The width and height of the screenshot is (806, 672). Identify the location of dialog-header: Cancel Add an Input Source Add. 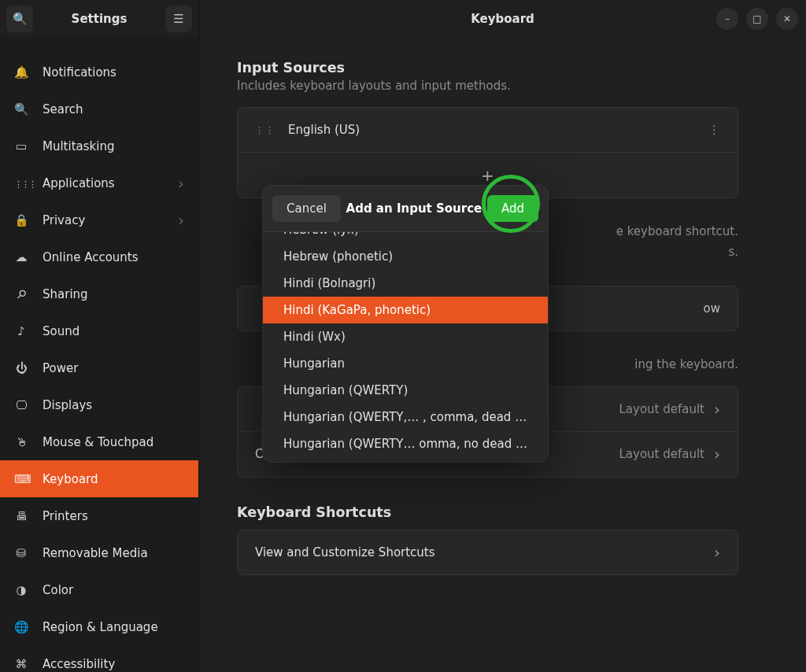
(405, 209).